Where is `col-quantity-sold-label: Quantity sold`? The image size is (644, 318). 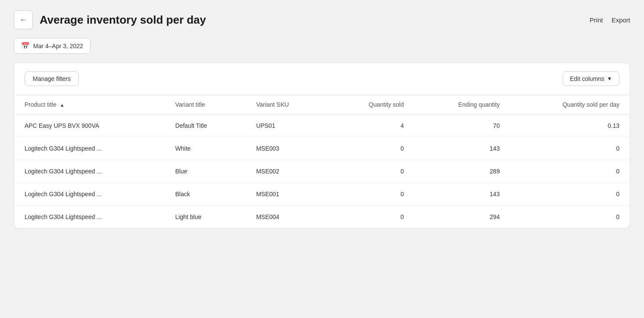
col-quantity-sold-label: Quantity sold is located at coordinates (386, 105).